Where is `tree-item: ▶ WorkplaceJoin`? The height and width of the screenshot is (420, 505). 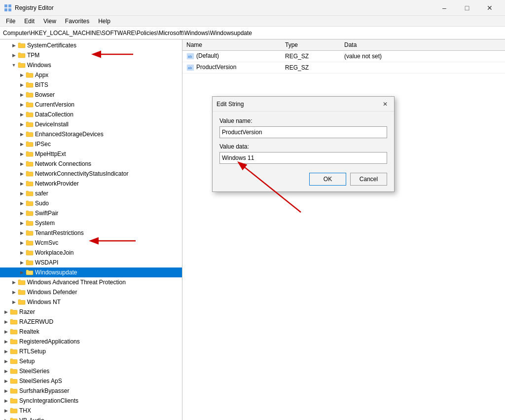 tree-item: ▶ WorkplaceJoin is located at coordinates (91, 253).